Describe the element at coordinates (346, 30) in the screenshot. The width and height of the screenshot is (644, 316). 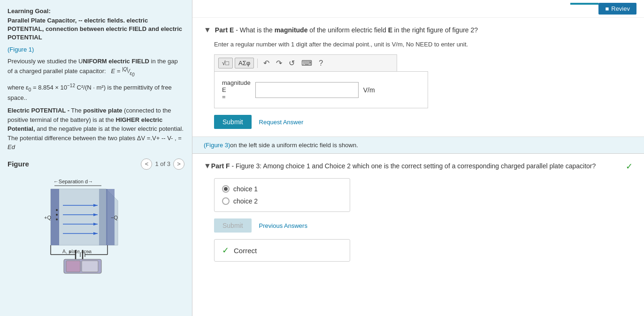
I see `part-e-label: Part E - What is the magnitude of the un…` at that location.